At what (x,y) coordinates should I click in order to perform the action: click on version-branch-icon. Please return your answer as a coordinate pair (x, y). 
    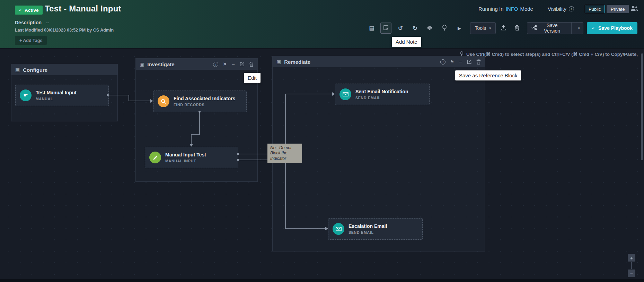
    Looking at the image, I should click on (534, 28).